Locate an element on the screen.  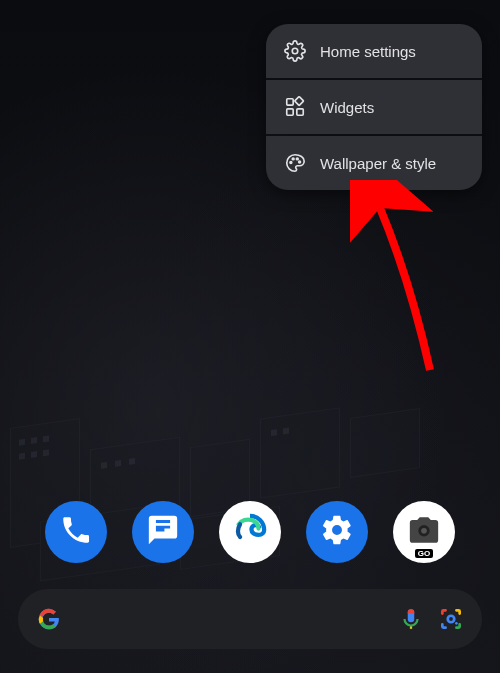
messages-icon is located at coordinates (163, 532).